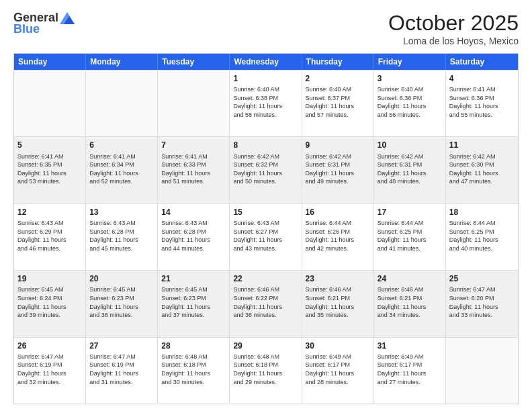  What do you see at coordinates (265, 145) in the screenshot?
I see `day-number: 8` at bounding box center [265, 145].